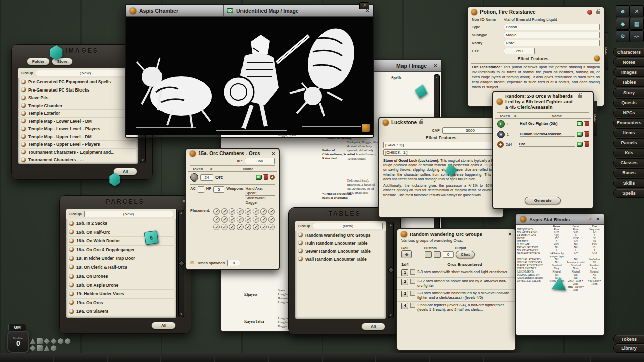 This screenshot has width=644, height=362. I want to click on hp-field: 5, so click(219, 189).